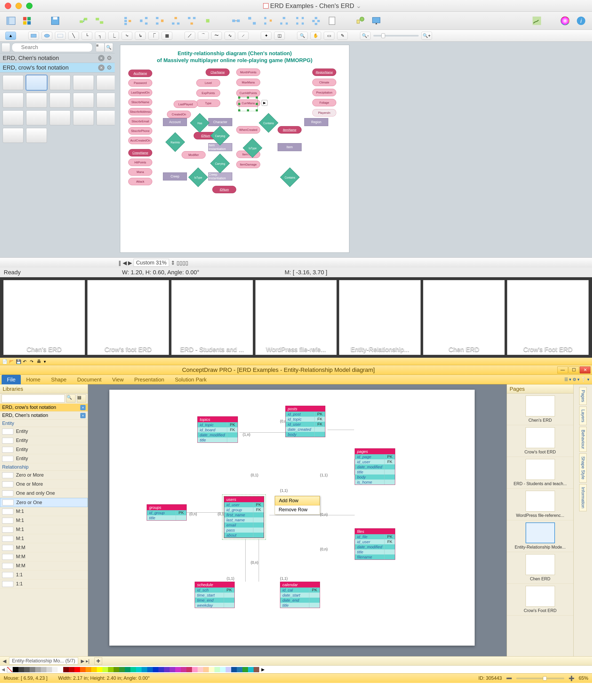  What do you see at coordinates (203, 36) in the screenshot?
I see `arc-tool: ⌒` at bounding box center [203, 36].